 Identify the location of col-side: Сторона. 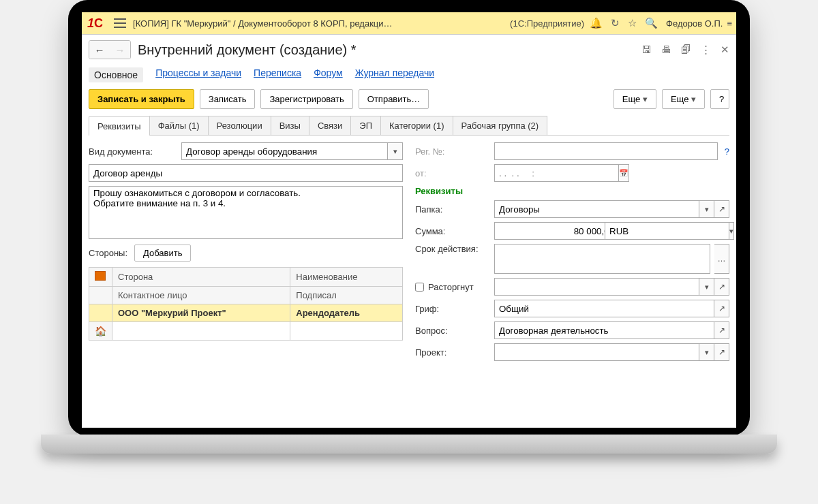
(202, 277).